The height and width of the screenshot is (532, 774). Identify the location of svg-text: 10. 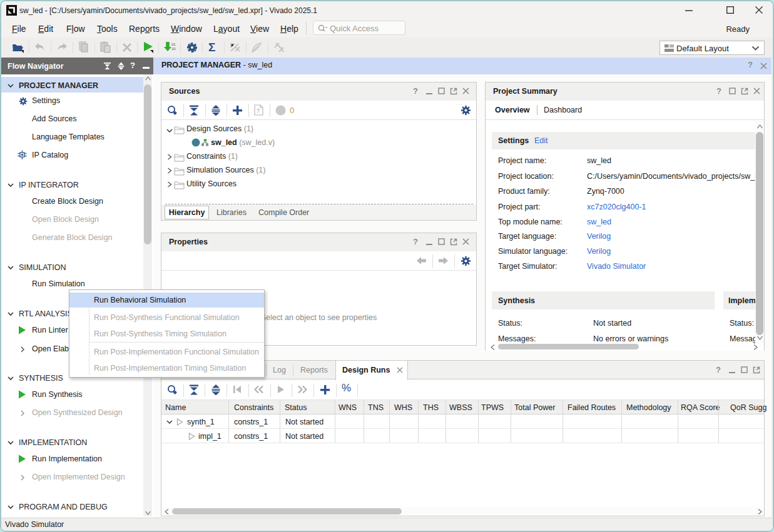
(174, 49).